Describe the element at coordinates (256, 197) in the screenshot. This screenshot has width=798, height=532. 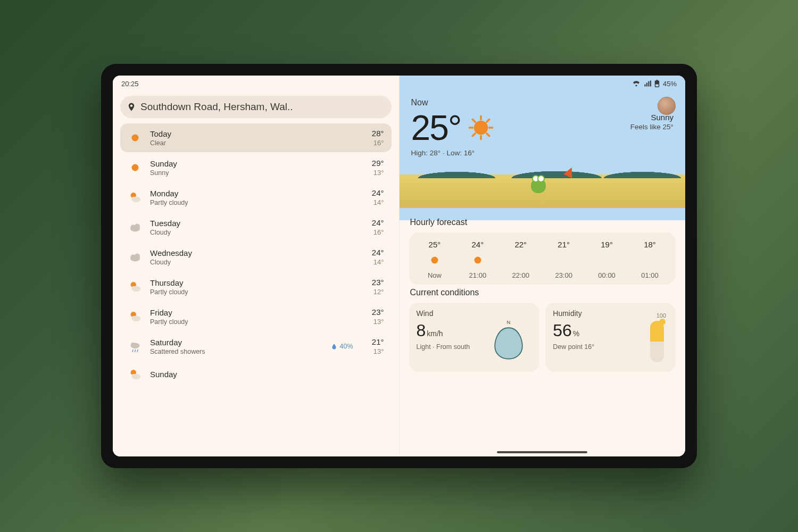
I see `day-row-monday: Monday Partly cloudy 24° 14°` at that location.